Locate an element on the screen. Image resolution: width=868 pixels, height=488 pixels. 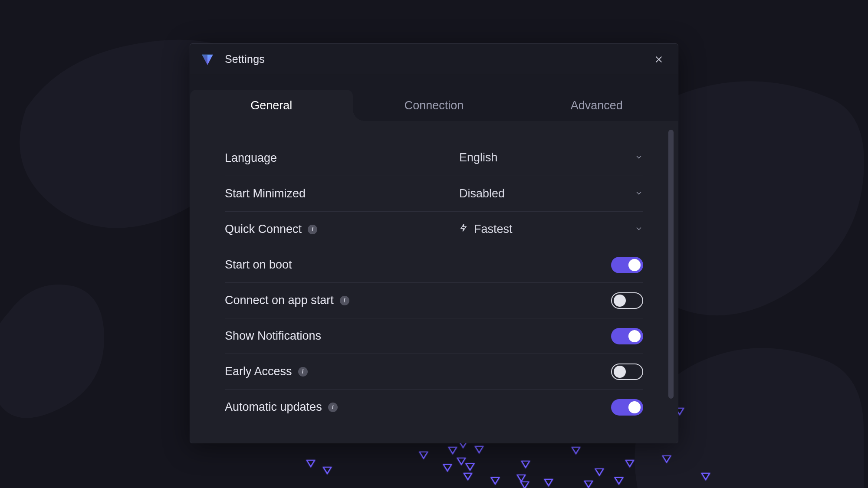
label-show-notifications: Show Notifications is located at coordinates (273, 336).